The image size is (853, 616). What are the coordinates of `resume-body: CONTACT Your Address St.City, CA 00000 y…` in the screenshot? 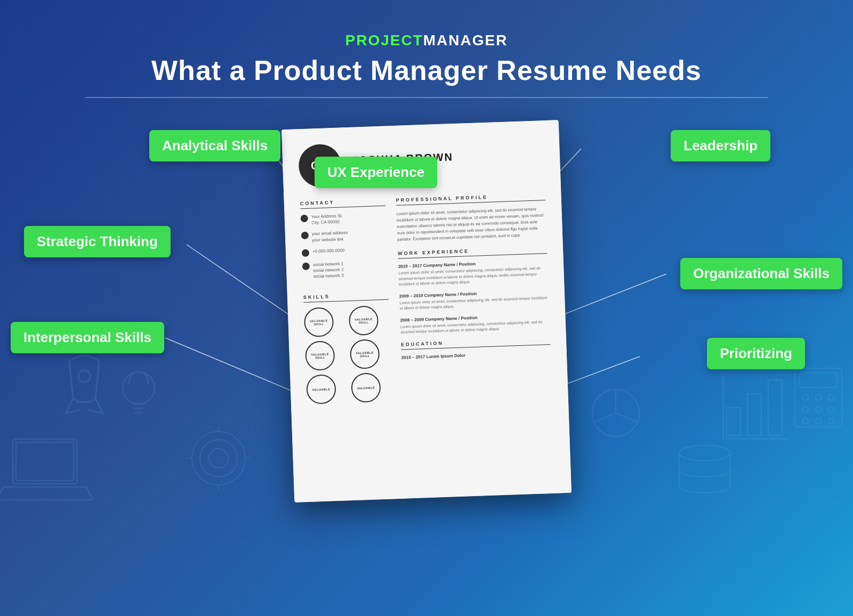 It's located at (426, 298).